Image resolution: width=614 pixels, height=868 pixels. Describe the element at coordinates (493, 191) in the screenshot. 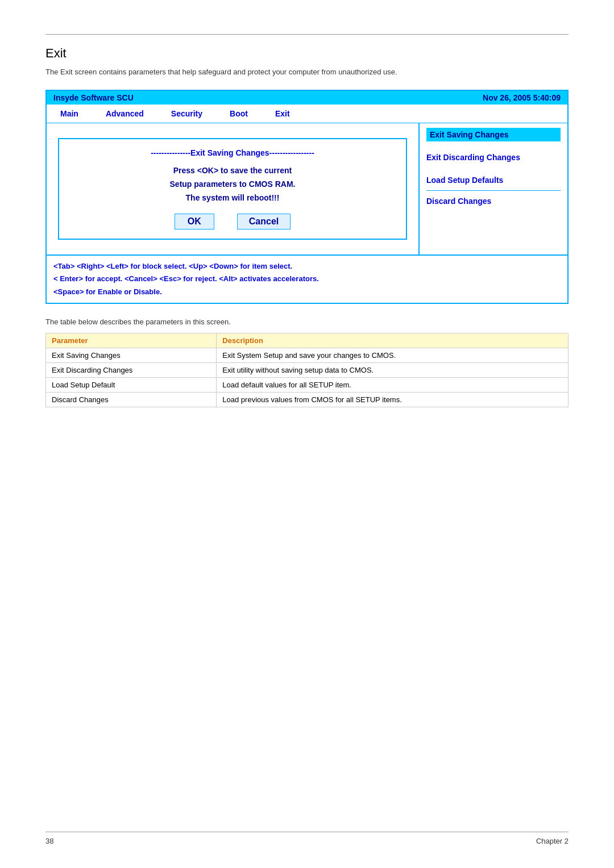

I see `right-panel-divider` at that location.